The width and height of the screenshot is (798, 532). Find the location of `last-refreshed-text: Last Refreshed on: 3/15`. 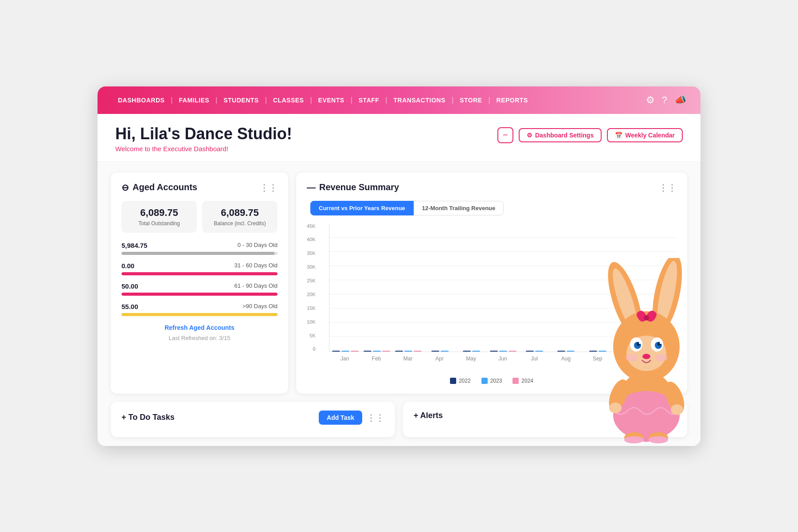

last-refreshed-text: Last Refreshed on: 3/15 is located at coordinates (200, 338).